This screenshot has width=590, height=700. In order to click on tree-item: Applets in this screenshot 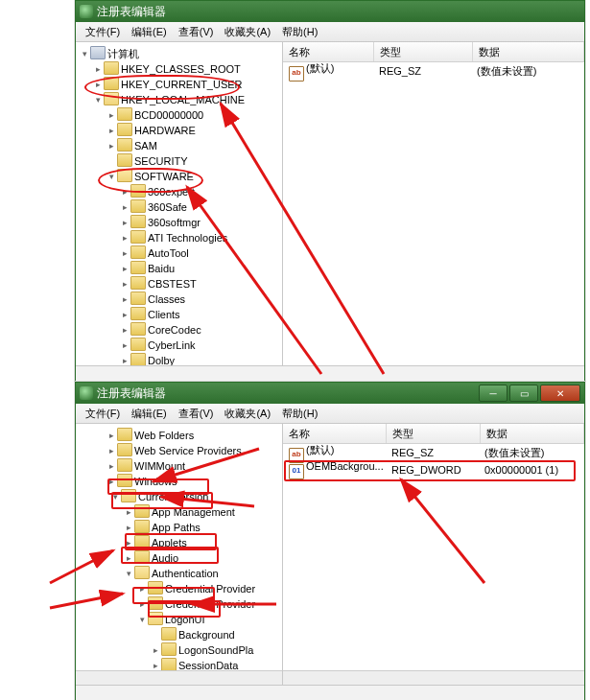, I will do `click(169, 543)`.